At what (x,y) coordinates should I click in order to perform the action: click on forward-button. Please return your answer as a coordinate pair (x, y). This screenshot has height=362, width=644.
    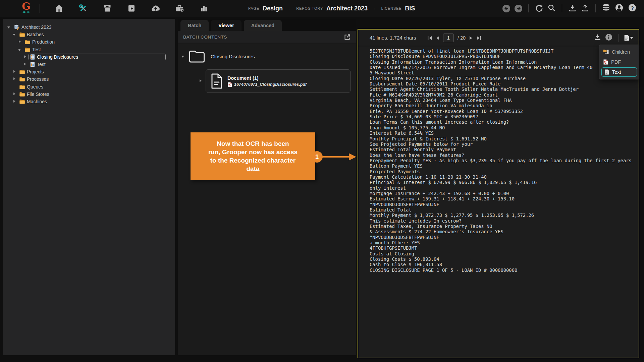
    Looking at the image, I should click on (519, 9).